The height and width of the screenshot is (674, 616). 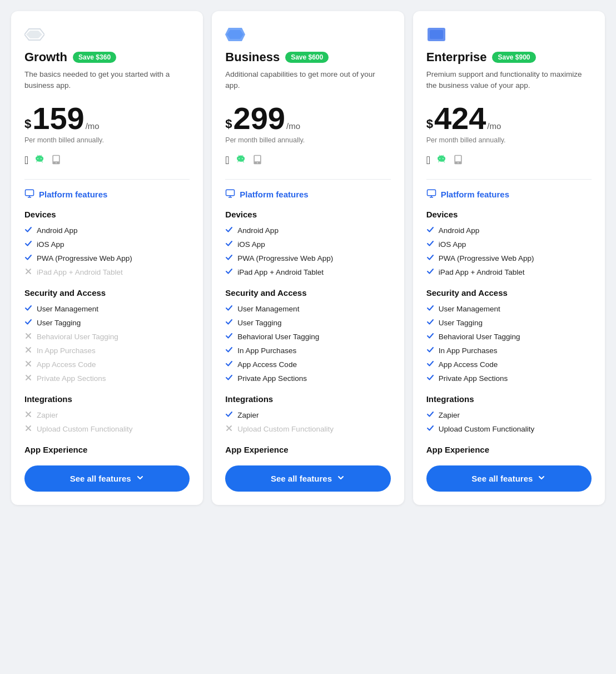 What do you see at coordinates (308, 414) in the screenshot?
I see `section-integrations: IntegrationsZapierUpload Custom Function…` at bounding box center [308, 414].